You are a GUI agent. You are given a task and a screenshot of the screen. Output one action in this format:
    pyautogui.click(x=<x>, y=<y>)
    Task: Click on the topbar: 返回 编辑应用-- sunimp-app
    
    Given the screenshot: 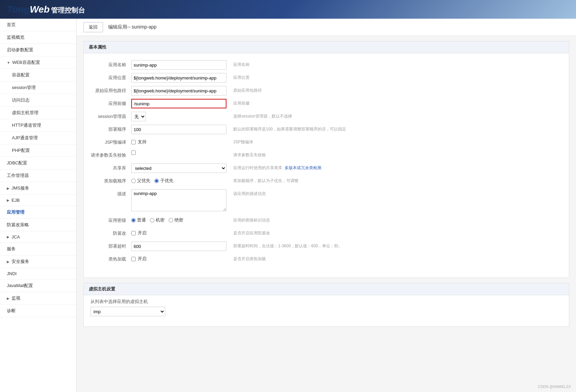 What is the action you would take?
    pyautogui.click(x=326, y=27)
    